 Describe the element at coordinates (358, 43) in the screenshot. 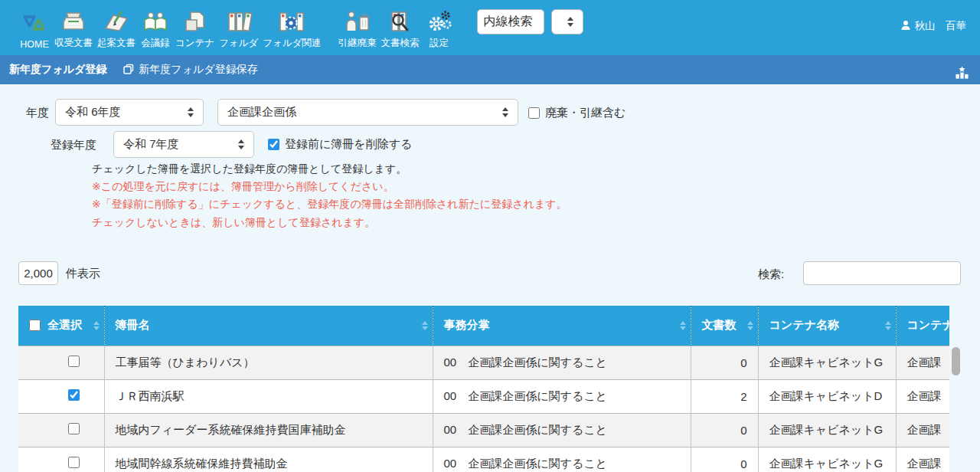

I see `nav-label: 引継廃棄` at that location.